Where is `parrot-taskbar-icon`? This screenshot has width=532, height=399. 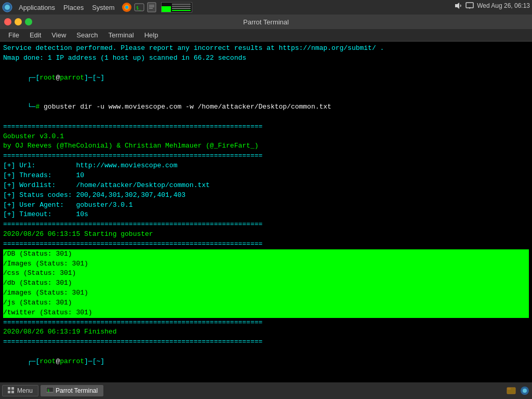
parrot-taskbar-icon is located at coordinates (525, 391).